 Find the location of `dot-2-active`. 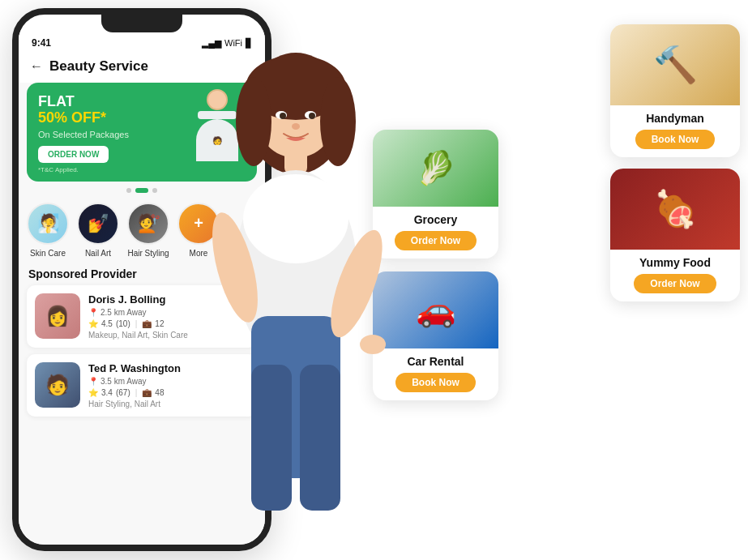

dot-2-active is located at coordinates (142, 190).